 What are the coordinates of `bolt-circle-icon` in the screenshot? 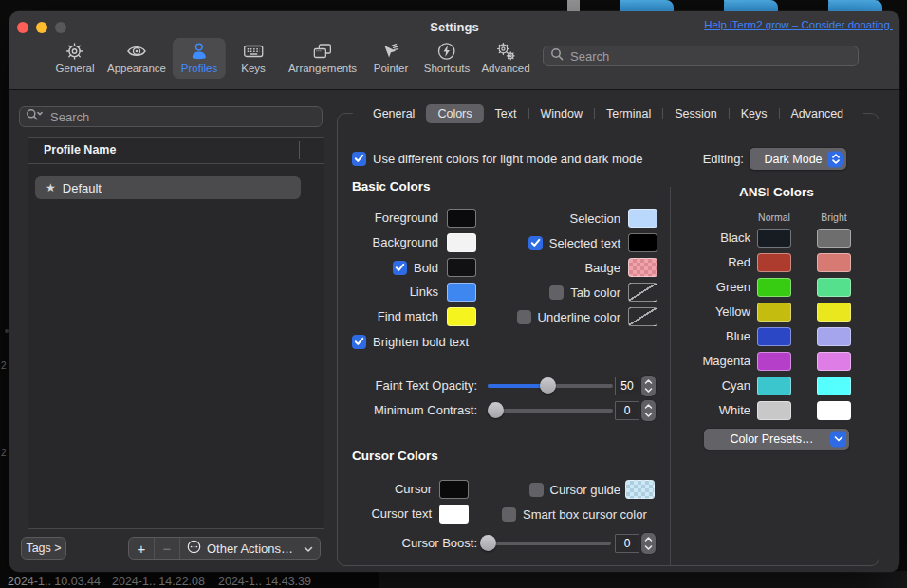 It's located at (447, 51).